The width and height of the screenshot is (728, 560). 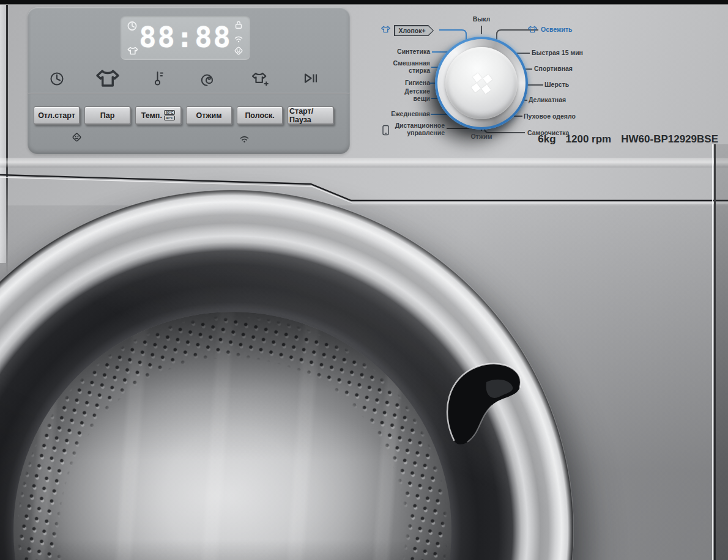 I want to click on program-sport: Спортивная, so click(x=553, y=69).